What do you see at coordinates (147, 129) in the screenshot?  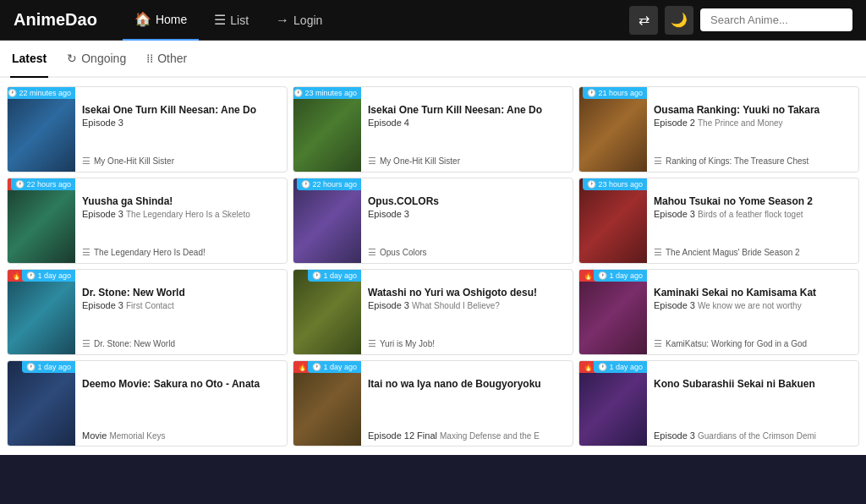 I see `anime-card: 🔥 HOT 🕐 22 minutes ago Isekai One Turn K…` at bounding box center [147, 129].